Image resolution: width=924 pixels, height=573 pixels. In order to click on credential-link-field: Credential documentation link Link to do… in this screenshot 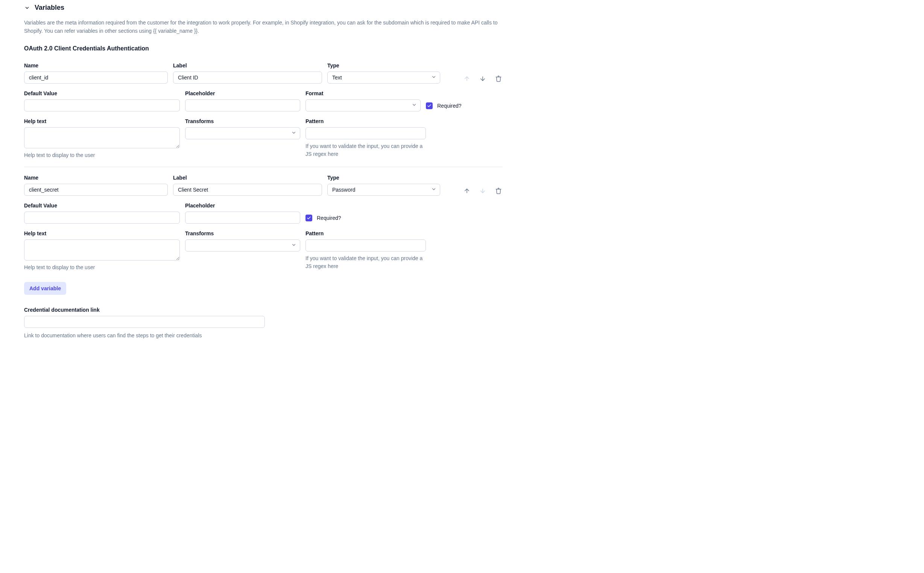, I will do `click(145, 323)`.